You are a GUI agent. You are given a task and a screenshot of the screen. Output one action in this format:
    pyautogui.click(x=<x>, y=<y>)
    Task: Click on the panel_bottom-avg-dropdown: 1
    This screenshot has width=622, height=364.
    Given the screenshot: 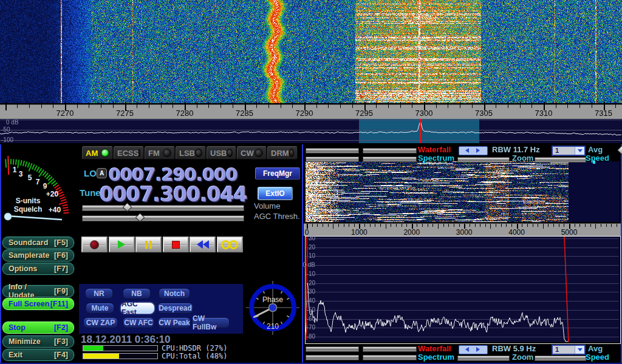 What is the action you would take?
    pyautogui.click(x=569, y=349)
    